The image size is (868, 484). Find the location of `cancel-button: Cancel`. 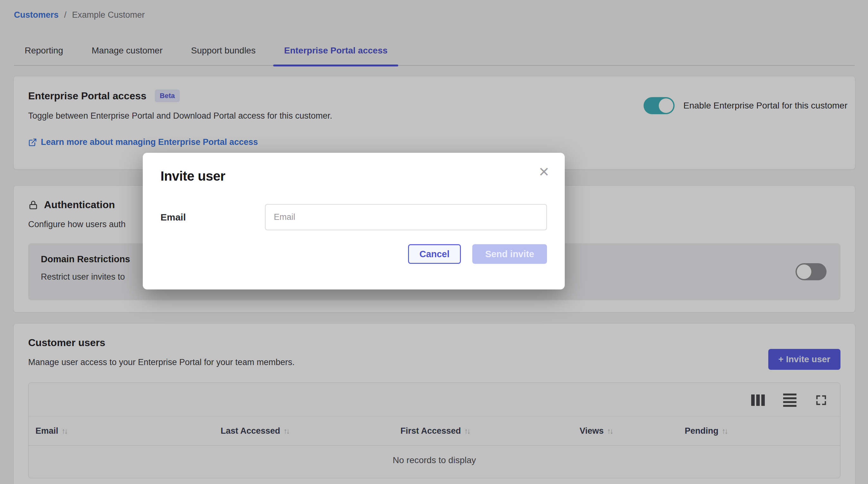

cancel-button: Cancel is located at coordinates (435, 254).